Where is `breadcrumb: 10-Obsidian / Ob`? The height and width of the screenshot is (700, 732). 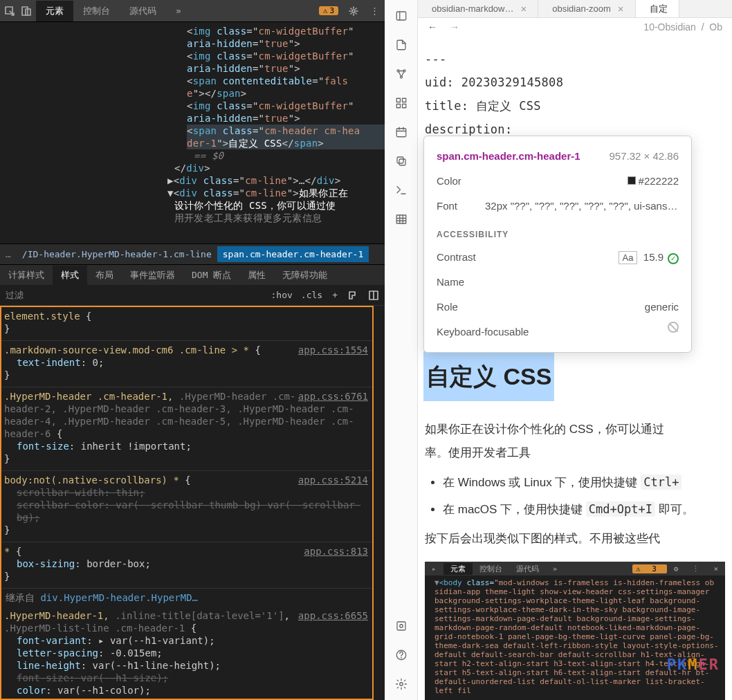
breadcrumb: 10-Obsidian / Ob is located at coordinates (683, 27).